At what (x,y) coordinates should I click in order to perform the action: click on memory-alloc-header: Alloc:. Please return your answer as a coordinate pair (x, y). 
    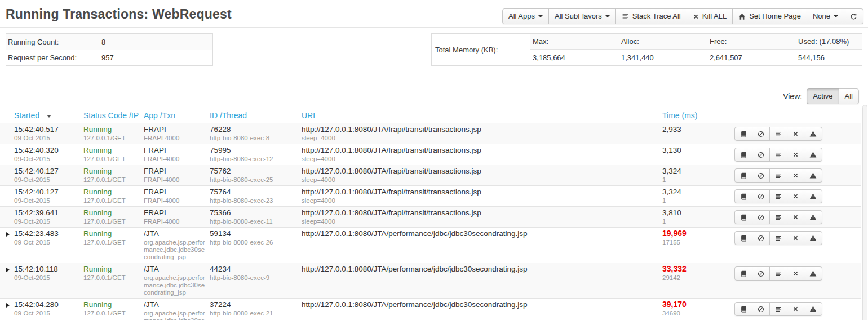
    Looking at the image, I should click on (663, 42).